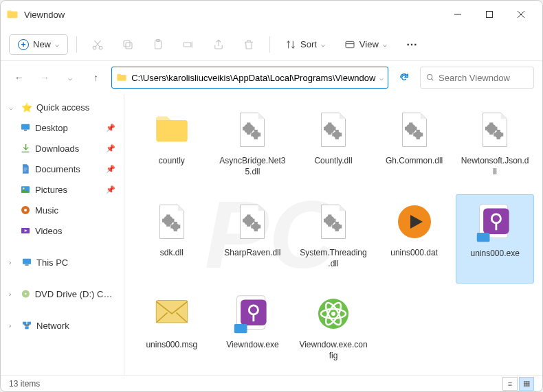 This screenshot has height=392, width=543. What do you see at coordinates (98, 45) in the screenshot?
I see `cut-button` at bounding box center [98, 45].